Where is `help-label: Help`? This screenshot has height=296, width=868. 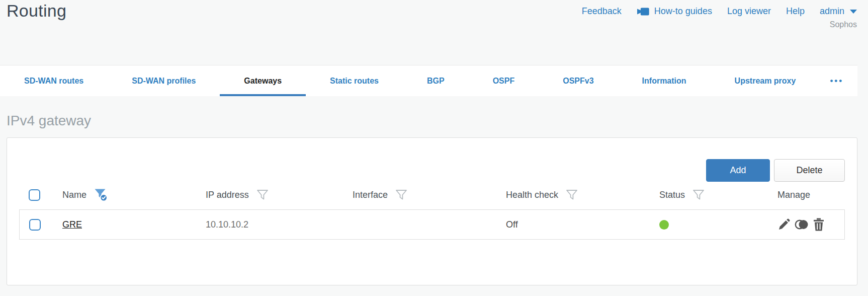 help-label: Help is located at coordinates (796, 11).